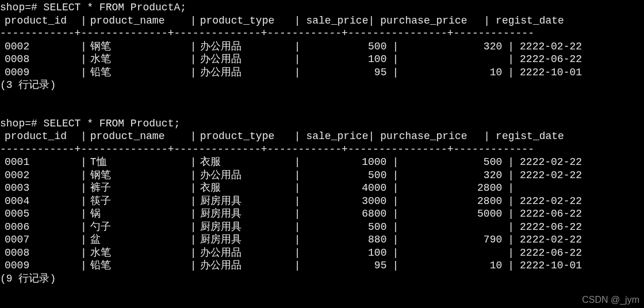 This screenshot has width=644, height=308. What do you see at coordinates (346, 214) in the screenshot?
I see `cell-sale-price: 6800` at bounding box center [346, 214].